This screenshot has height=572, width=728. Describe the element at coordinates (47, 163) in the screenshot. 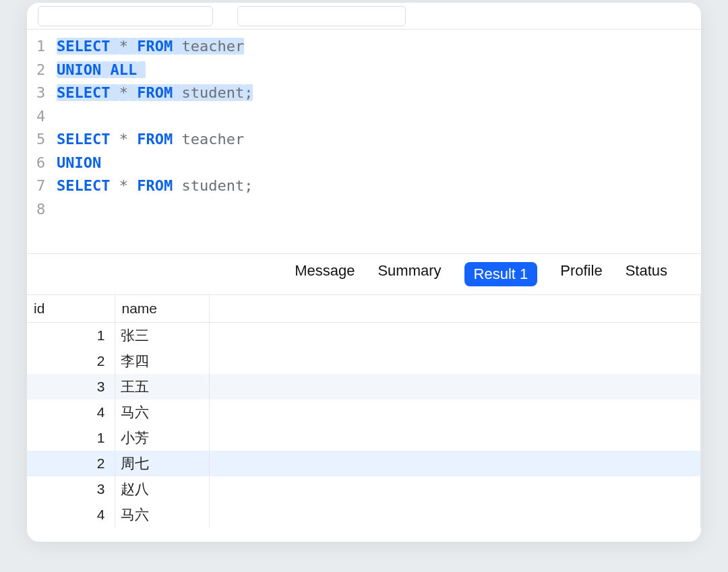

I see `gutter-line-number: 6` at that location.